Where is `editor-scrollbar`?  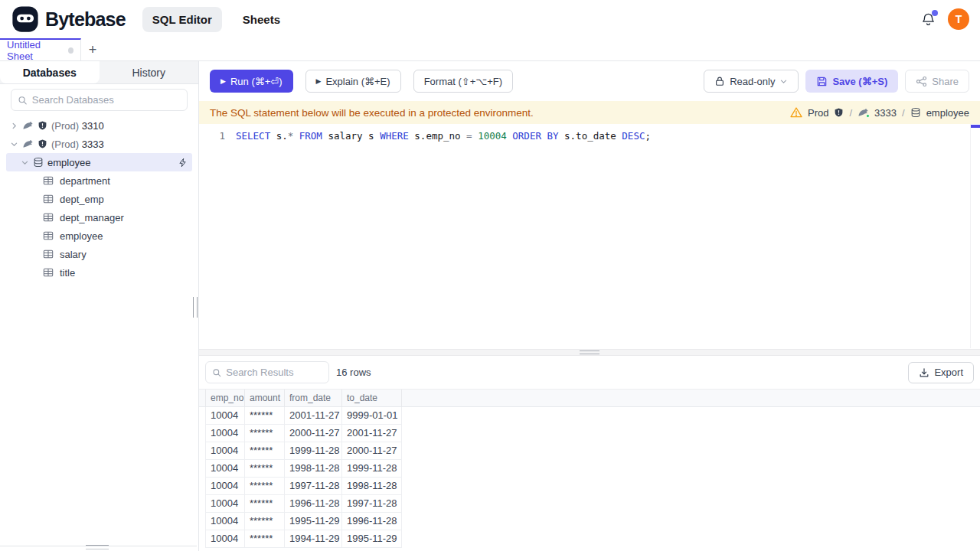 editor-scrollbar is located at coordinates (975, 236).